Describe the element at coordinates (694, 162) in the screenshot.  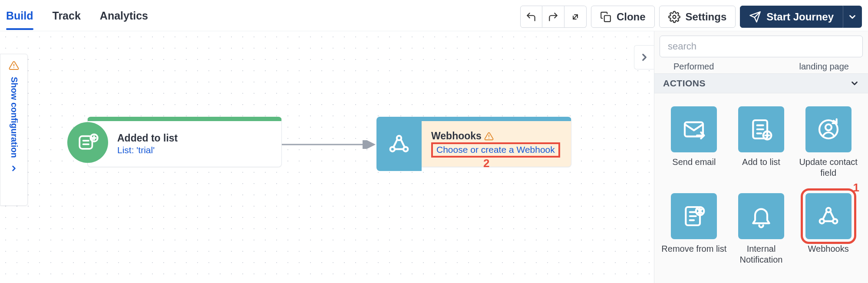
I see `tile-label: Send email` at that location.